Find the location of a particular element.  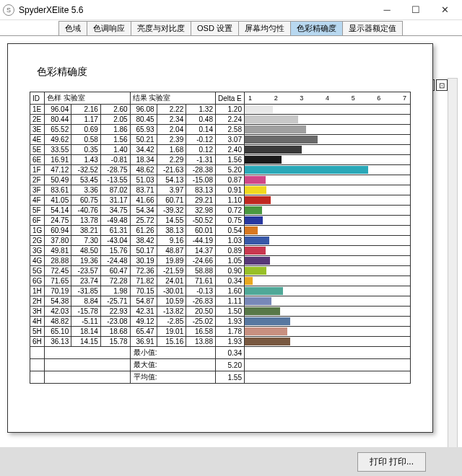

tab-5: 色彩精确度 is located at coordinates (316, 28).